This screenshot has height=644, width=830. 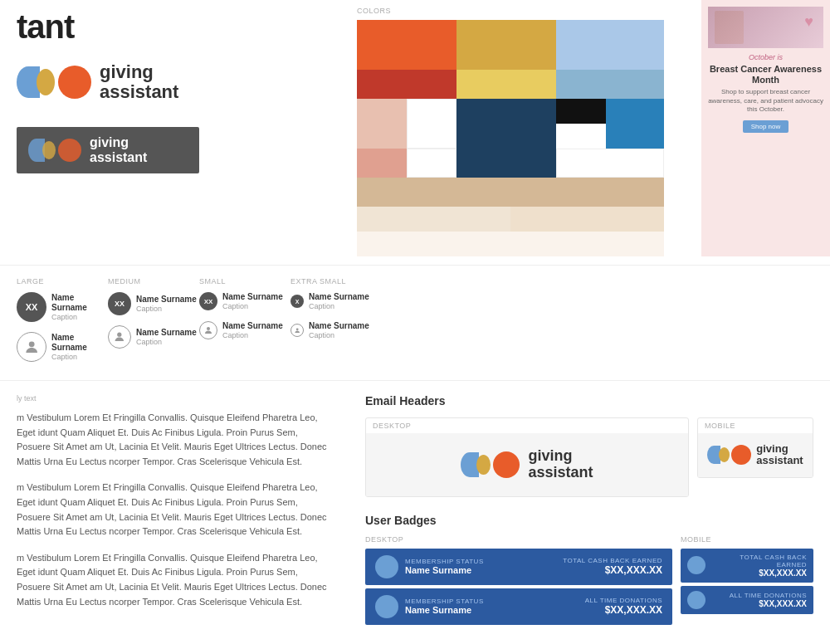 I want to click on circle-orange-sm, so click(x=70, y=150).